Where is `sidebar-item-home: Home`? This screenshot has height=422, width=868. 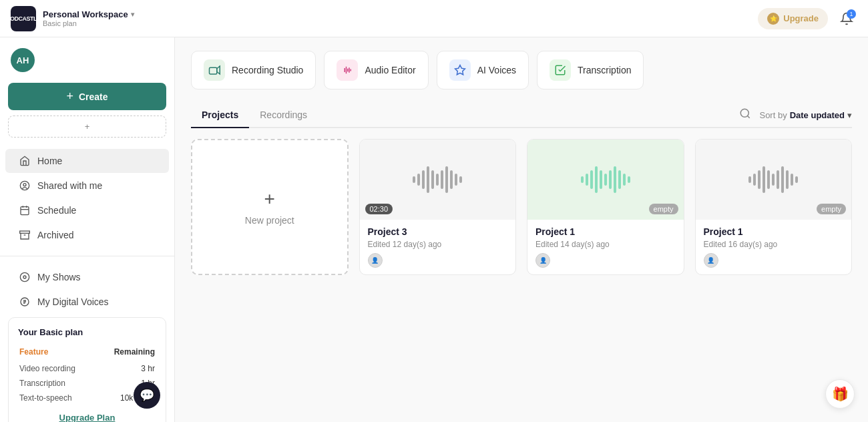 sidebar-item-home: Home is located at coordinates (87, 161).